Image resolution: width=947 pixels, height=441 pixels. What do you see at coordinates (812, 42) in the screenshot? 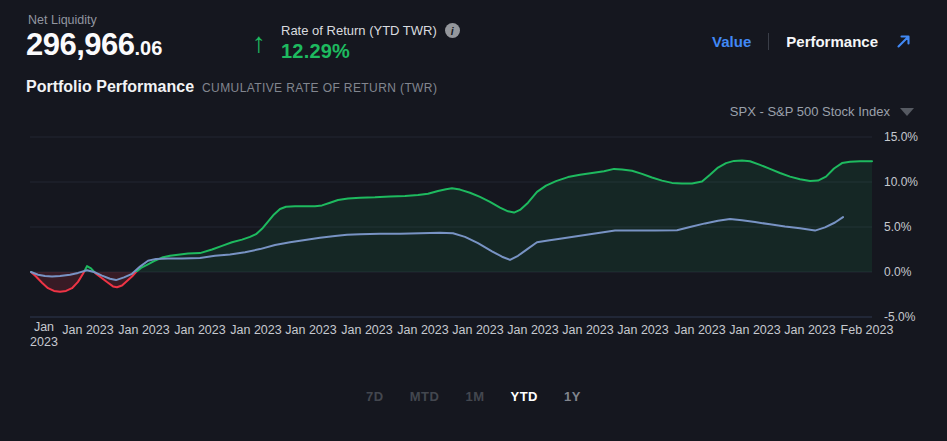
I see `view-tabs: Value Performance` at bounding box center [812, 42].